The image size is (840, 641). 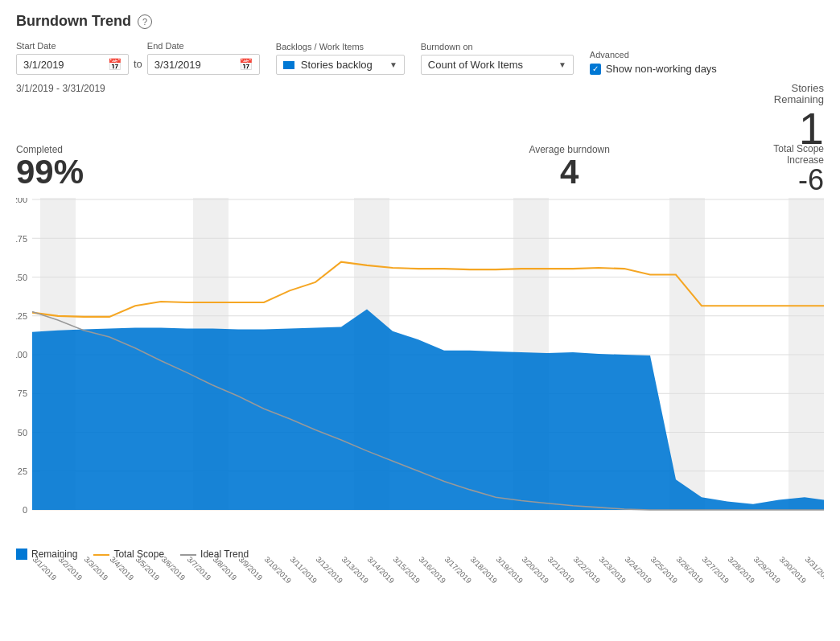 I want to click on svg-text: 3/9/2019, so click(x=251, y=569).